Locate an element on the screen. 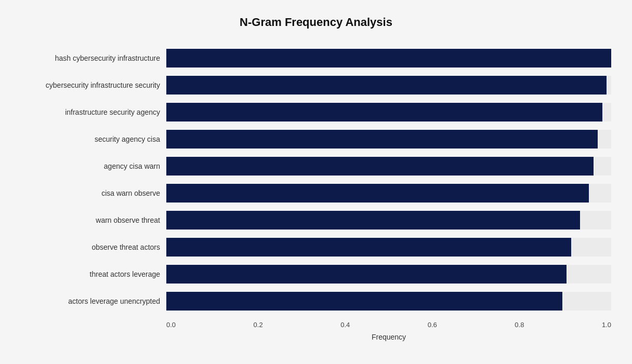  bar-label: cybersecurity infrastructure security is located at coordinates (94, 85).